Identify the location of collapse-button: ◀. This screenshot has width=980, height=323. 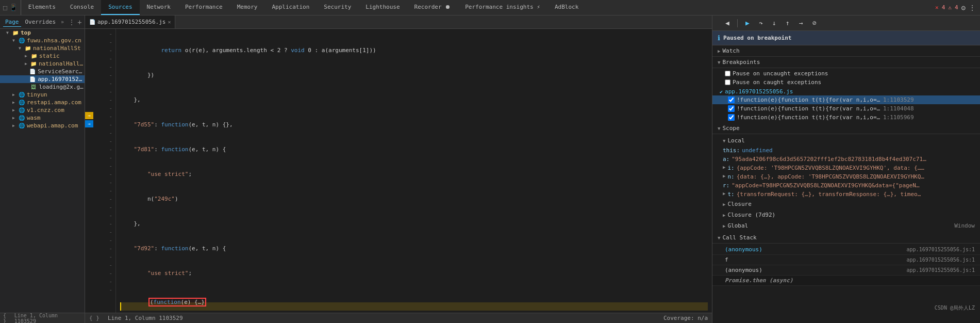
(727, 23).